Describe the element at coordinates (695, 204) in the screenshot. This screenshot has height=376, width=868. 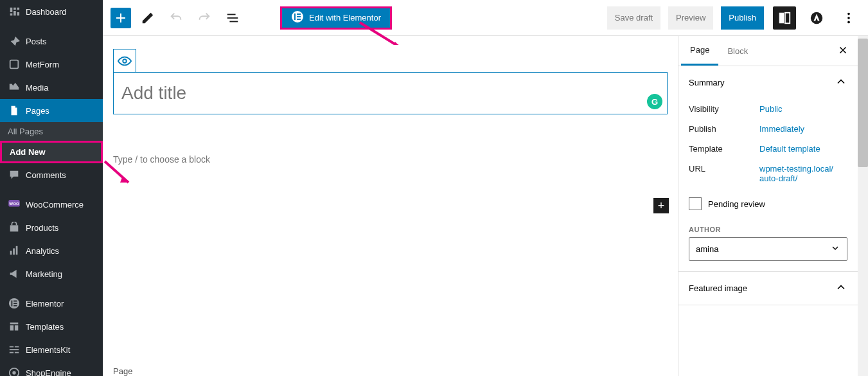
I see `pending-review-checkbox` at that location.